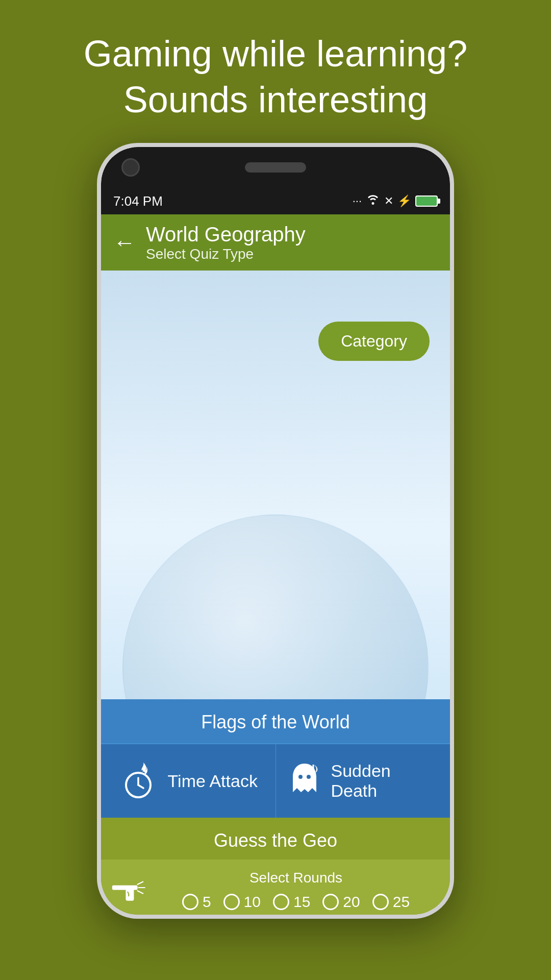 The width and height of the screenshot is (551, 980). Describe the element at coordinates (292, 902) in the screenshot. I see `round-option-15: 15` at that location.